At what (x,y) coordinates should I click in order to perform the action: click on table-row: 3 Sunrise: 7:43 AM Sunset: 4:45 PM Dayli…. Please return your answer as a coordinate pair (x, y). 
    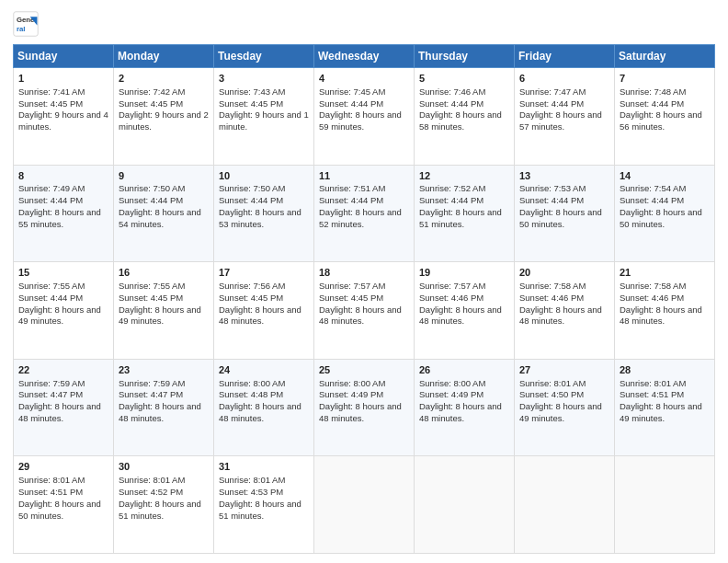
    Looking at the image, I should click on (265, 117).